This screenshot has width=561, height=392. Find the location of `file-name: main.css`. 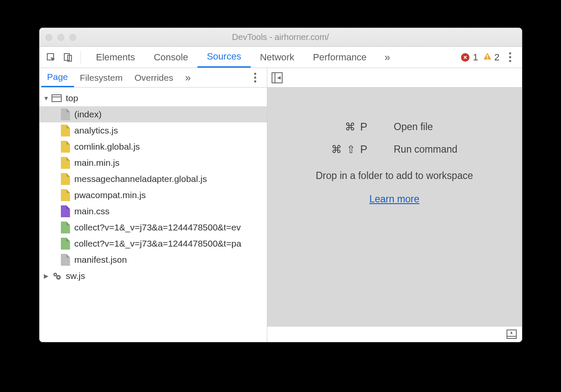

file-name: main.css is located at coordinates (92, 211).